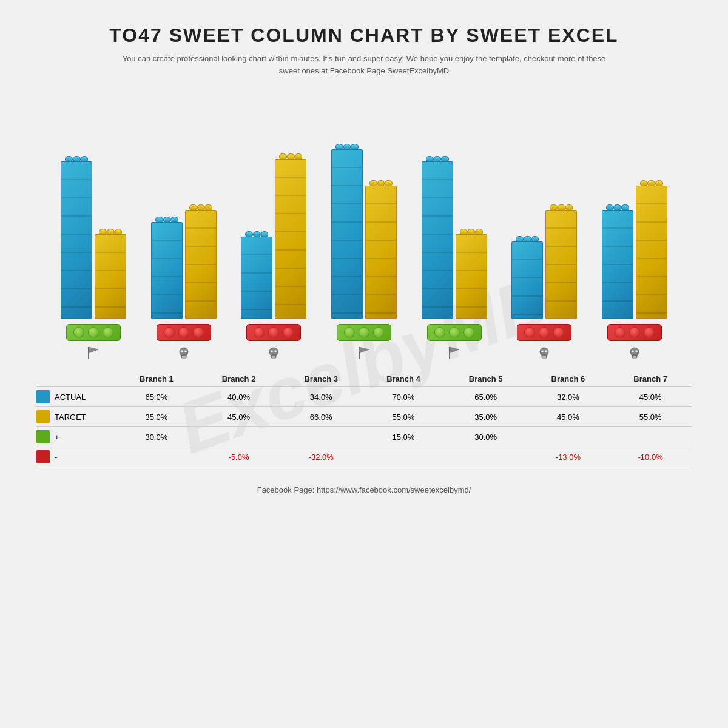 Image resolution: width=728 pixels, height=728 pixels. Describe the element at coordinates (239, 417) in the screenshot. I see `cell-target-branch-2: 45.0%` at that location.